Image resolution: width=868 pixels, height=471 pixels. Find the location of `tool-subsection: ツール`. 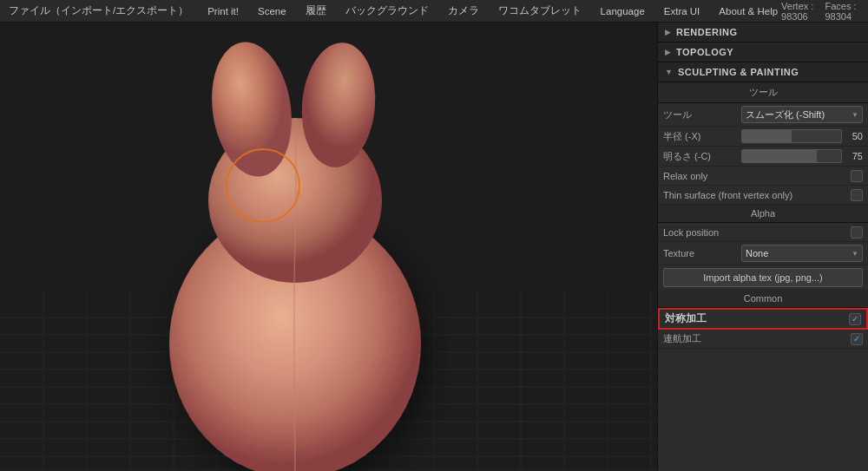

tool-subsection: ツール is located at coordinates (763, 93).